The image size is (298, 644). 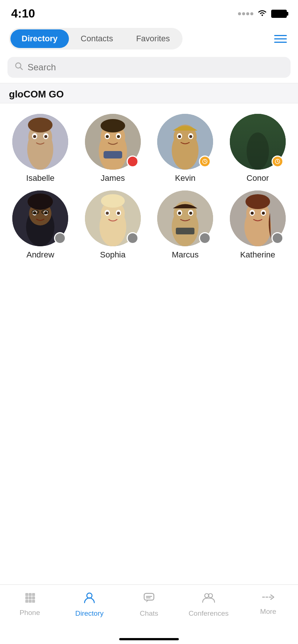 What do you see at coordinates (112, 255) in the screenshot?
I see `contact-name-sophia: Sophia` at bounding box center [112, 255].